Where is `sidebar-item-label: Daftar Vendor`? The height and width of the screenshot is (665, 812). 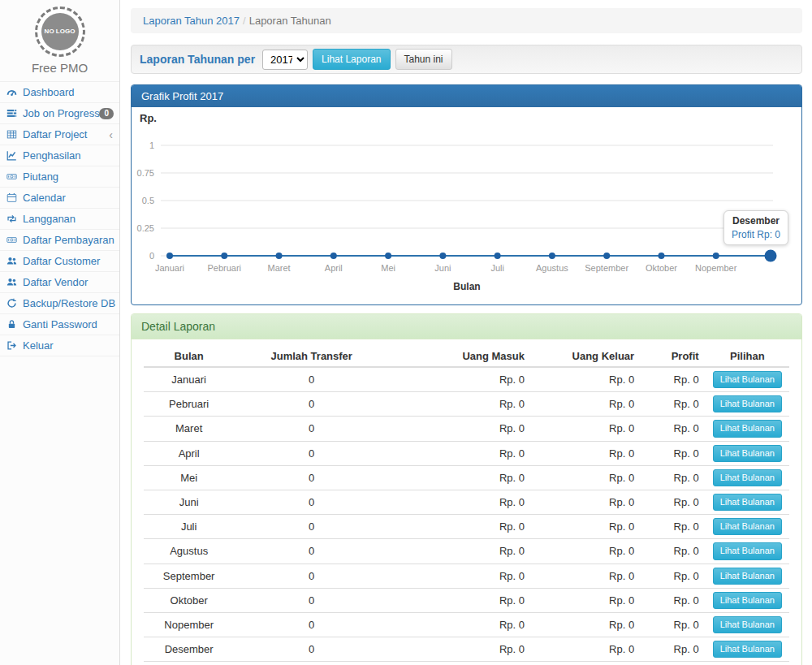 sidebar-item-label: Daftar Vendor is located at coordinates (55, 283).